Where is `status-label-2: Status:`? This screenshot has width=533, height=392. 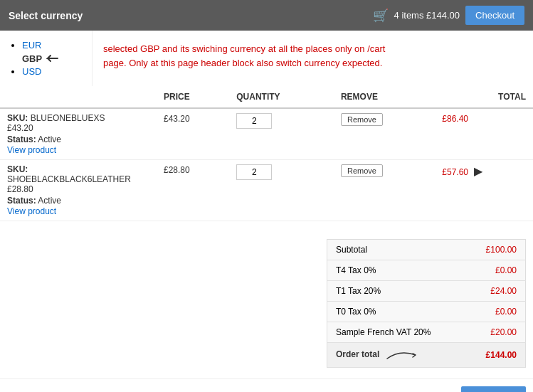
status-label-2: Status: is located at coordinates (21, 201).